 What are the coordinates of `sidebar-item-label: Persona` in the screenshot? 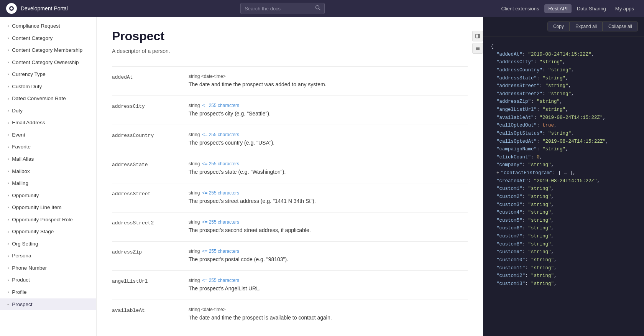 It's located at (21, 256).